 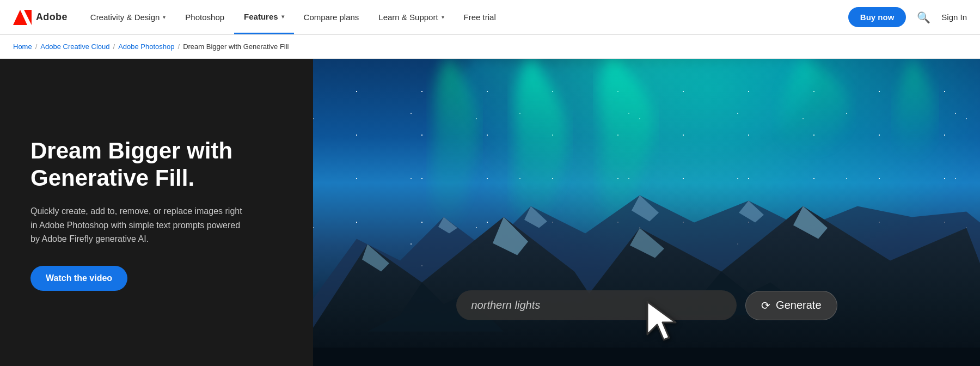 I want to click on breadcrumb: Home / Adobe Creative Cloud / Adobe Phot…, so click(x=490, y=47).